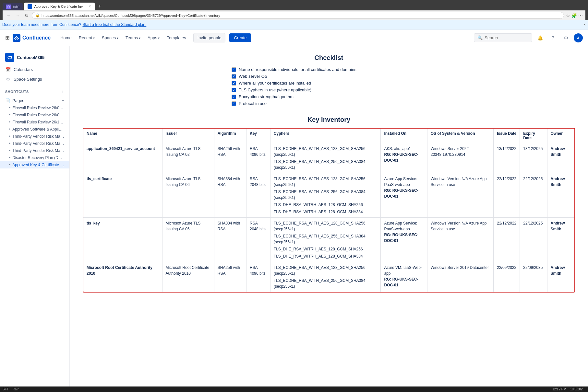 This screenshot has width=588, height=392. Describe the element at coordinates (584, 25) in the screenshot. I see `banner-close-icon: ×` at that location.